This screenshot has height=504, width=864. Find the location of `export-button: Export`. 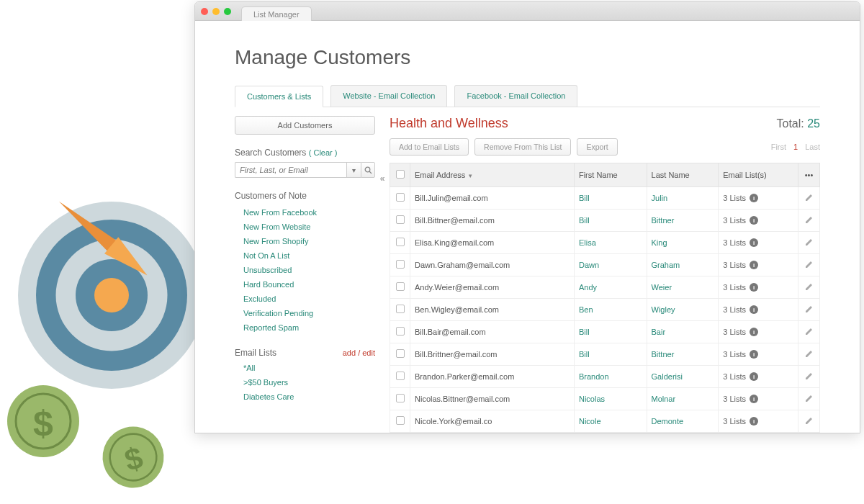

export-button: Export is located at coordinates (597, 147).